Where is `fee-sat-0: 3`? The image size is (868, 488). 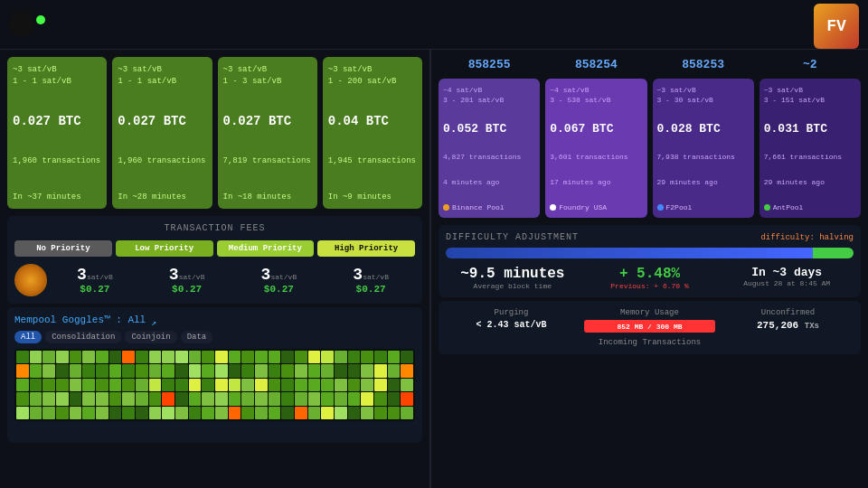 fee-sat-0: 3 is located at coordinates (81, 275).